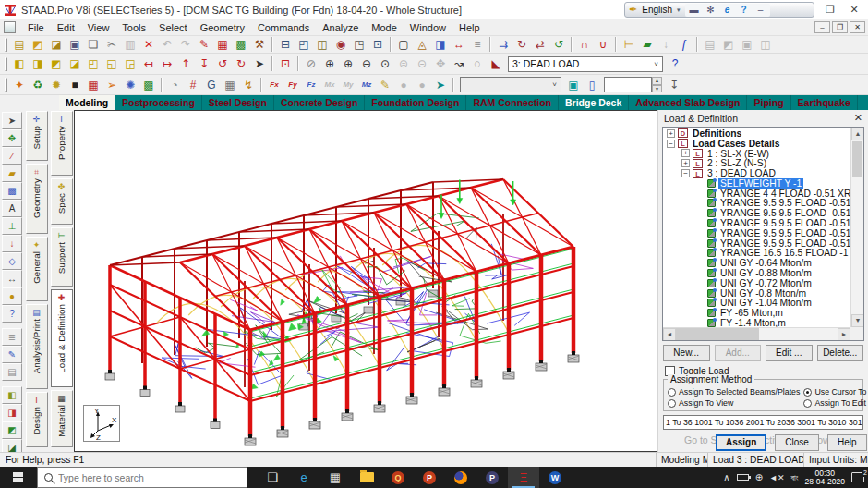  What do you see at coordinates (440, 44) in the screenshot?
I see `insert-node-button: ◨` at bounding box center [440, 44].